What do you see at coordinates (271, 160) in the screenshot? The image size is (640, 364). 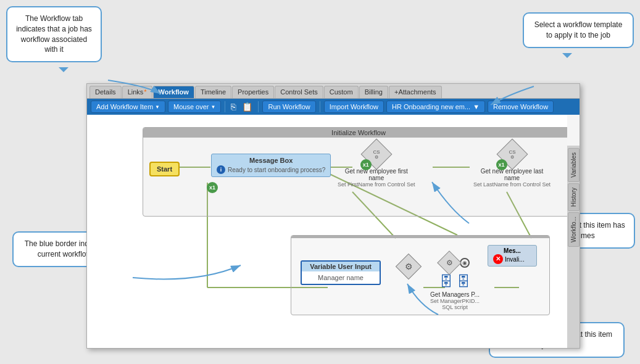 I see `message-box-title: Message Box` at bounding box center [271, 160].